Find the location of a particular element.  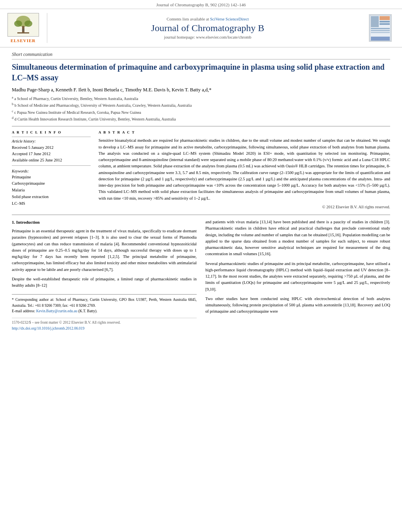

right-para2: Several pharmacokinetic studies of prima… is located at coordinates (298, 276).